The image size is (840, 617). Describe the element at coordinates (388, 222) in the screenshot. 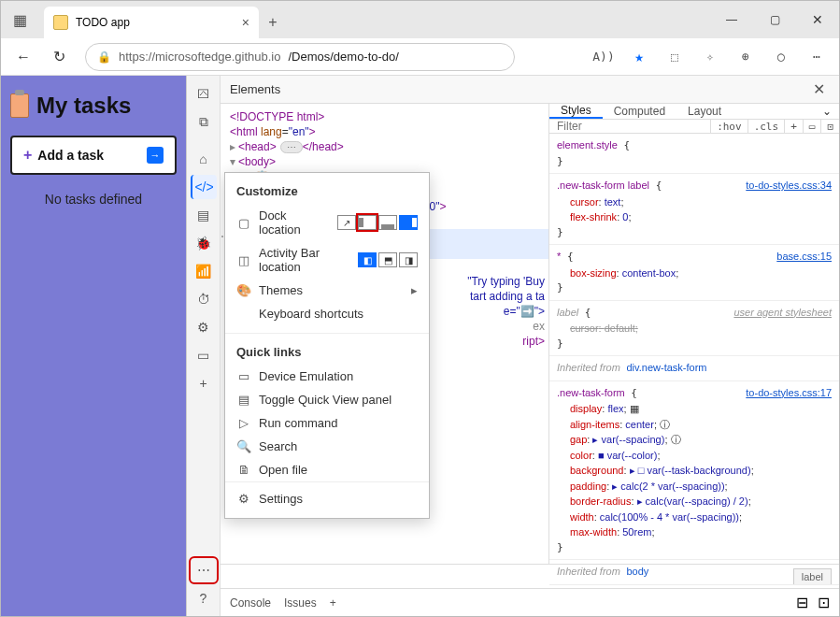

I see `dock-bottom-button` at that location.